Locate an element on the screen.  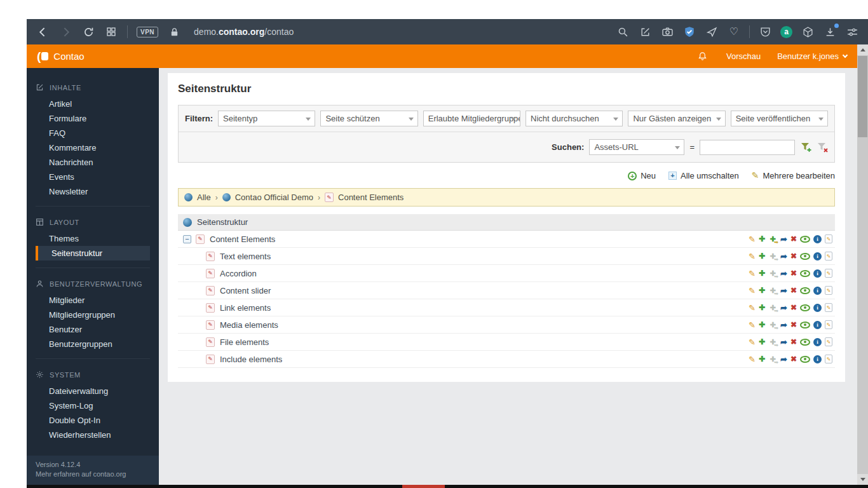
vpn-badge: VPN is located at coordinates (147, 32).